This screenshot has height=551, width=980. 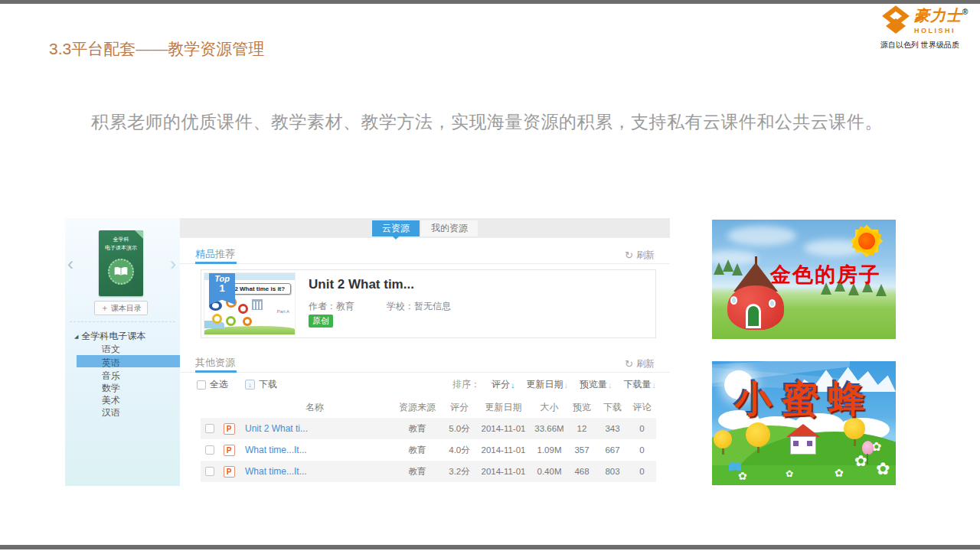 What do you see at coordinates (121, 263) in the screenshot?
I see `book-cover: 全学科 电子课本演示` at bounding box center [121, 263].